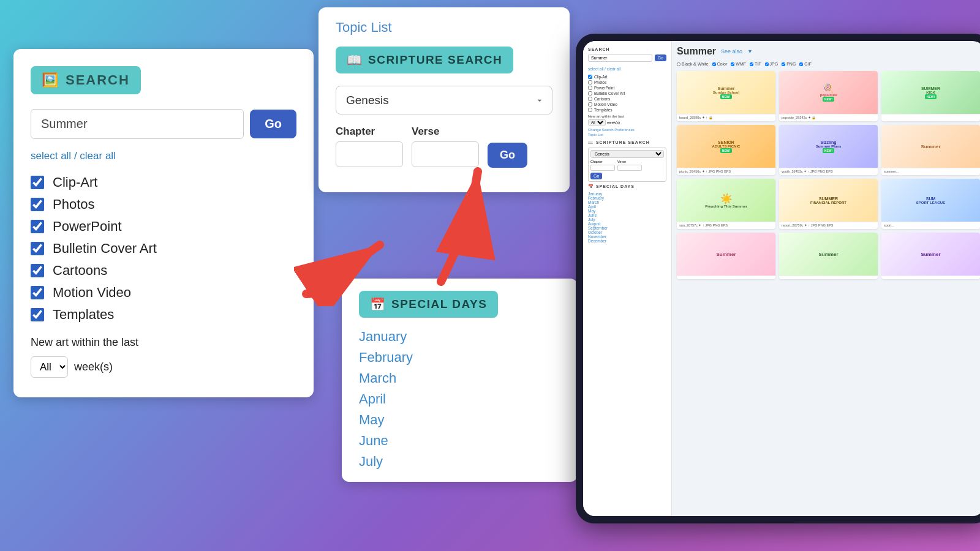 The image size is (980, 551). I want to click on filter-color: Color, so click(720, 64).